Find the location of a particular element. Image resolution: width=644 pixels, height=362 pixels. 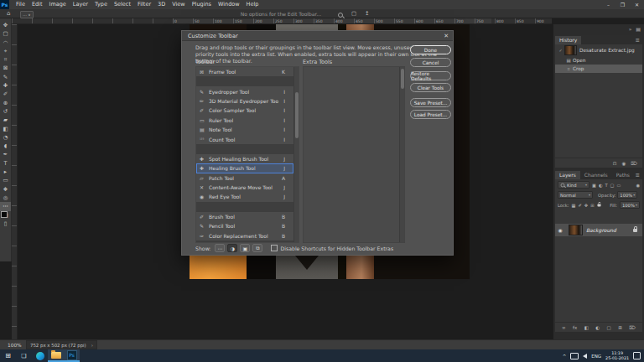

lock-artboard-icon: ⊞ is located at coordinates (592, 205).